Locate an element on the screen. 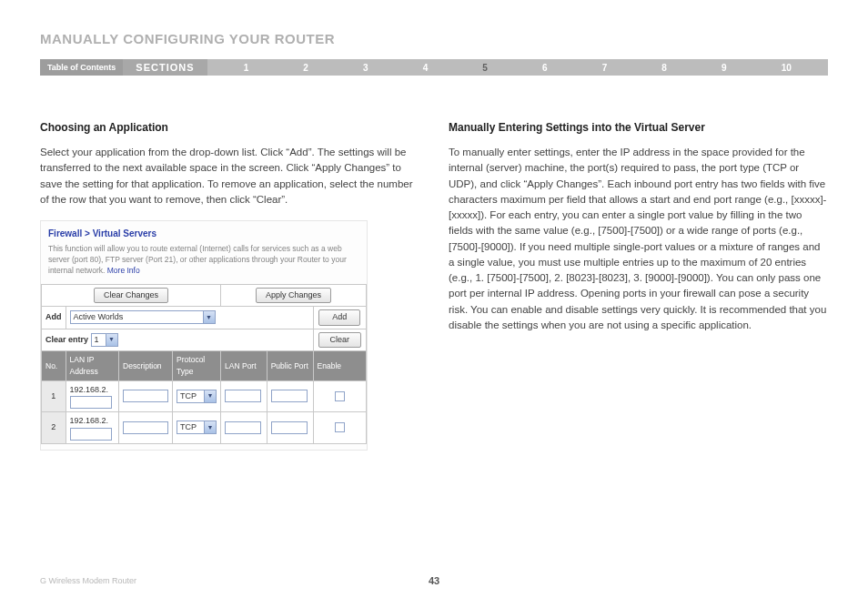 This screenshot has width=868, height=608. application-select-value: Active Worlds is located at coordinates (98, 318).